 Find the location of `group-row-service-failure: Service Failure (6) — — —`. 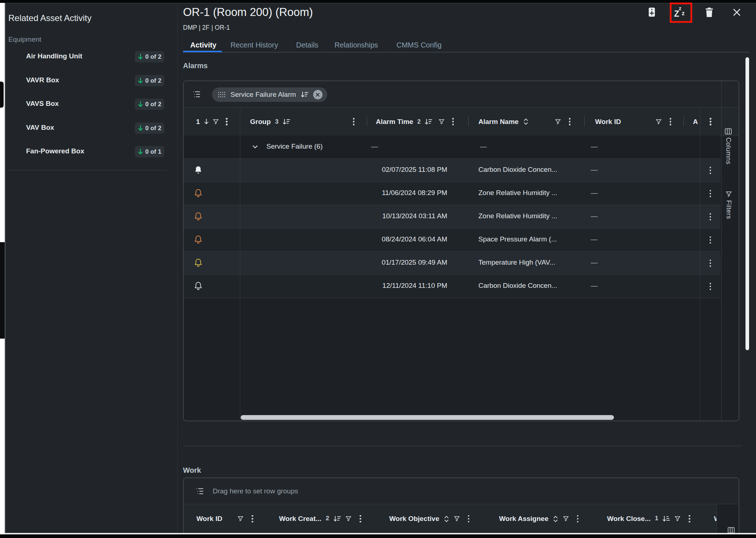

group-row-service-failure: Service Failure (6) — — — is located at coordinates (452, 147).